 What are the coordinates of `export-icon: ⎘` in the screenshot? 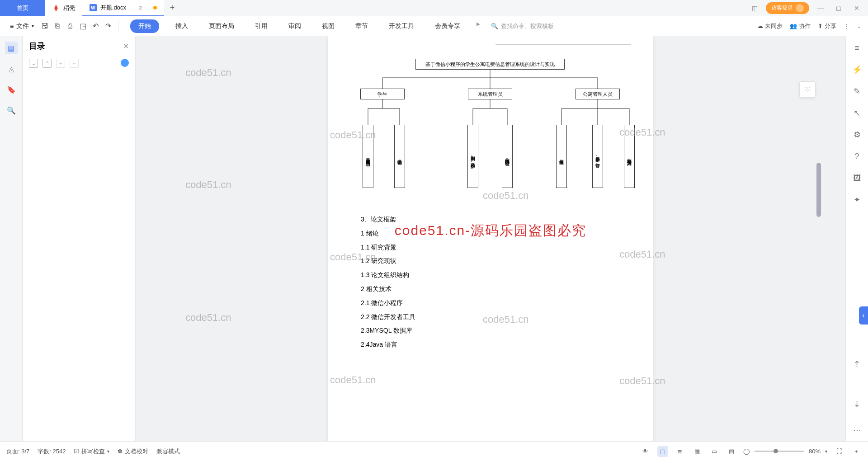 It's located at (57, 26).